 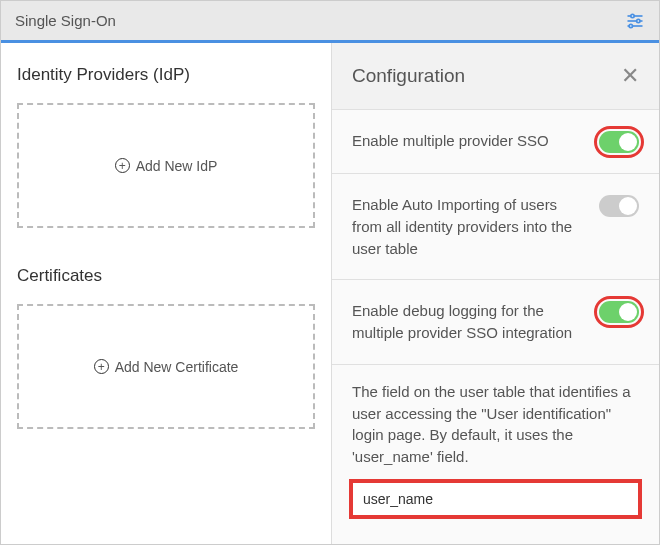 What do you see at coordinates (619, 142) in the screenshot?
I see `enable-sso-toggle` at bounding box center [619, 142].